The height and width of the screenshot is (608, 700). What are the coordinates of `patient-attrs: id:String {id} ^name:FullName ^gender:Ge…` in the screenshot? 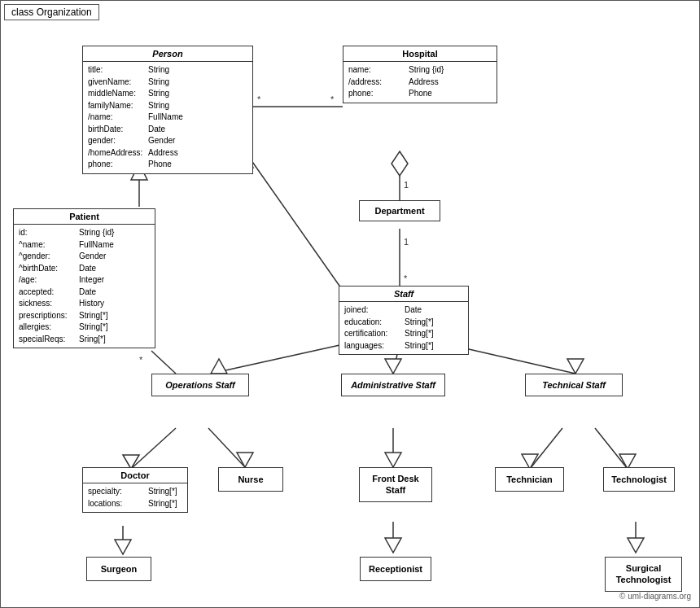 It's located at (85, 287).